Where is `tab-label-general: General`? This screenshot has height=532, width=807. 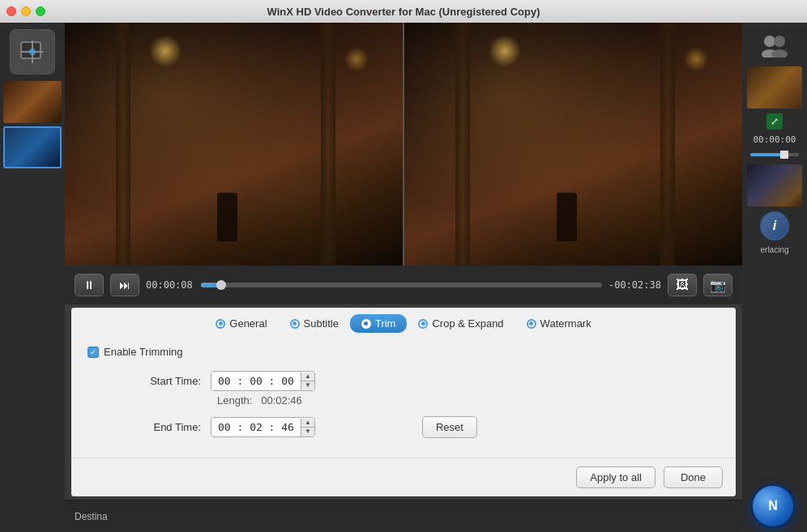
tab-label-general: General is located at coordinates (248, 324).